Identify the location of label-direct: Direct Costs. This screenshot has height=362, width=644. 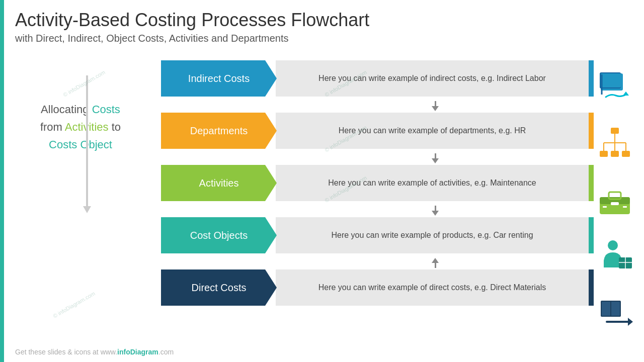
(219, 288).